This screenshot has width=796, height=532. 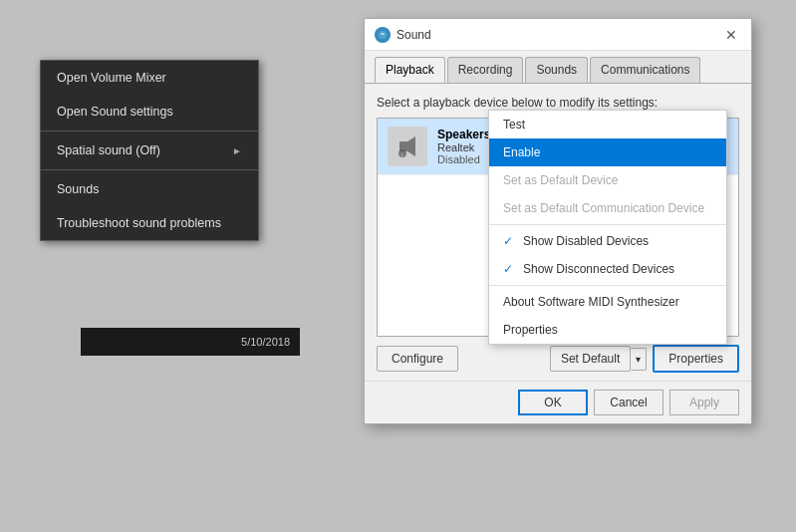 I want to click on dialog-title-text: Sound, so click(x=414, y=35).